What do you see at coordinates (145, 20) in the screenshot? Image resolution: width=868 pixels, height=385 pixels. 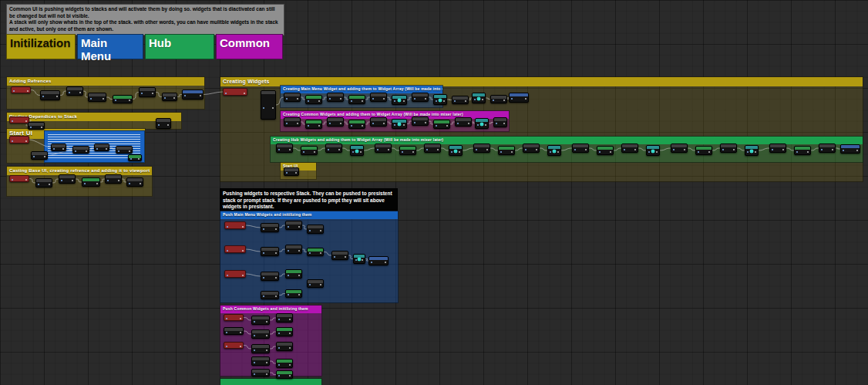 I see `common-ui-note: Common UI is pushing widgets to stacks a…` at bounding box center [145, 20].